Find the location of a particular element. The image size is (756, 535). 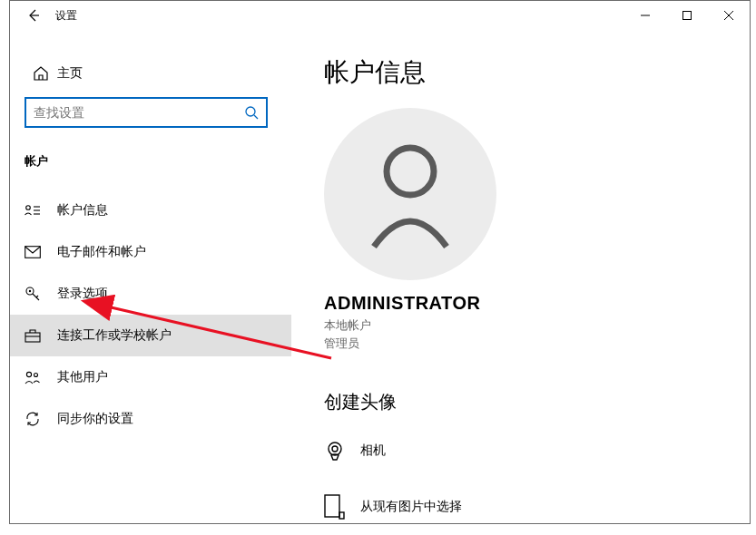

window-title: 设置 is located at coordinates (66, 16).